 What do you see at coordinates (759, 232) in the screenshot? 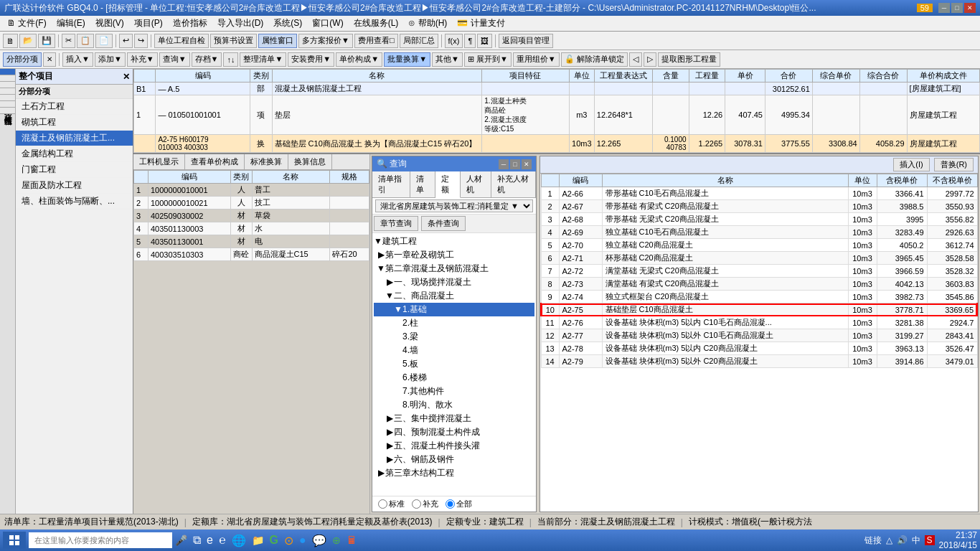
I see `result-row: 4 A2-69 独立基础 C10毛石商品混凝土 10m3 3283.49 292…` at bounding box center [759, 232].